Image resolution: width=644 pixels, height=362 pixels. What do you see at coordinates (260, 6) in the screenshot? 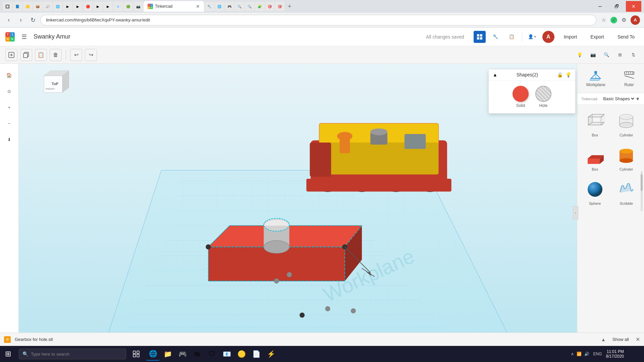
I see `tab-favicon-more5: 🧩` at bounding box center [260, 6].